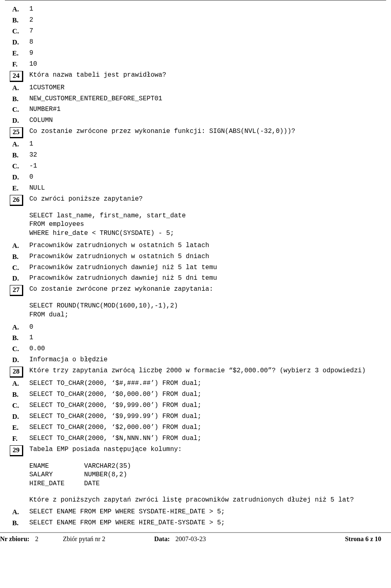 This screenshot has width=391, height=588. What do you see at coordinates (14, 64) in the screenshot?
I see `answer-letter: F.` at bounding box center [14, 64].